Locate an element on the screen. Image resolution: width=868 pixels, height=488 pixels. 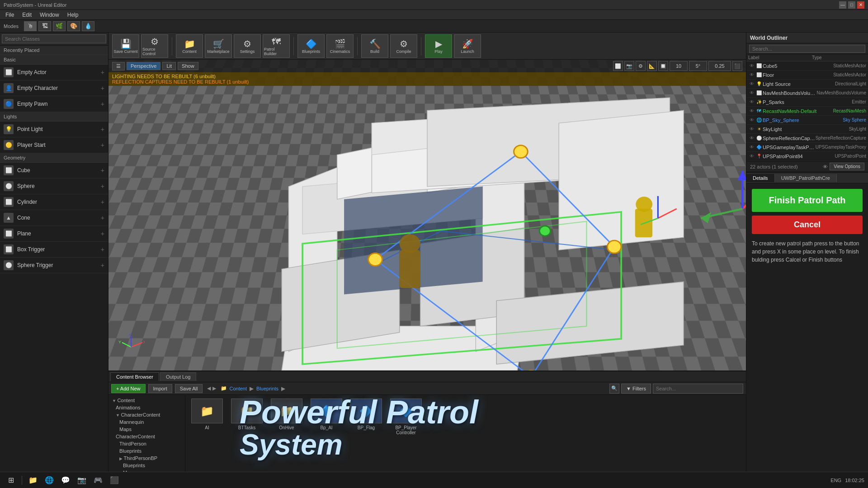
vis-cube5: 👁 is located at coordinates (752, 66).